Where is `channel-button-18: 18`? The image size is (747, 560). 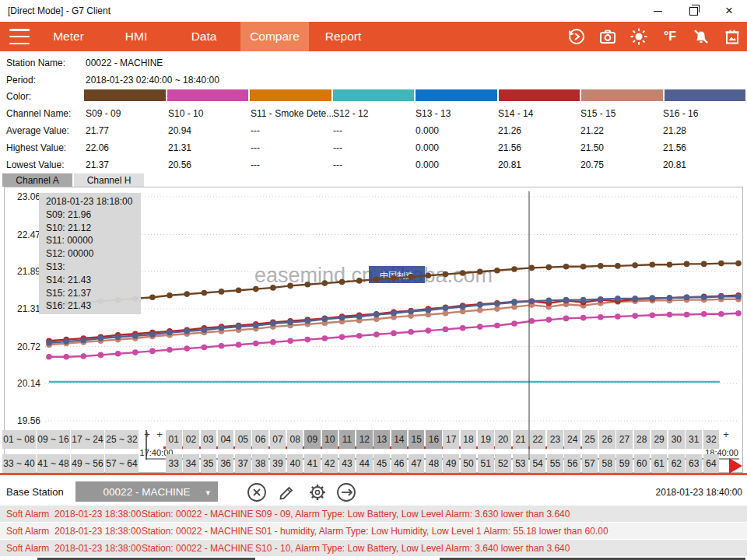
channel-button-18: 18 is located at coordinates (468, 439).